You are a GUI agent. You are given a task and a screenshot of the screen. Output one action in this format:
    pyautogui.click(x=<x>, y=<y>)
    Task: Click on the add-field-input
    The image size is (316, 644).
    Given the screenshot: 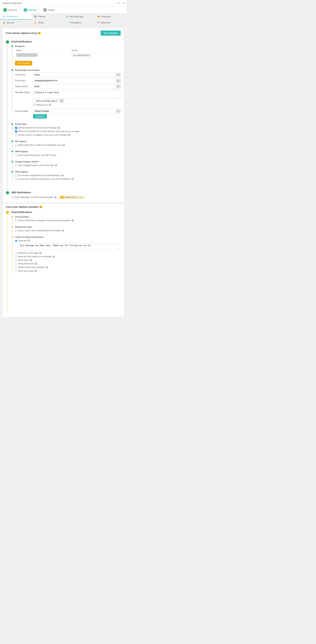 What is the action you would take?
    pyautogui.click(x=46, y=101)
    